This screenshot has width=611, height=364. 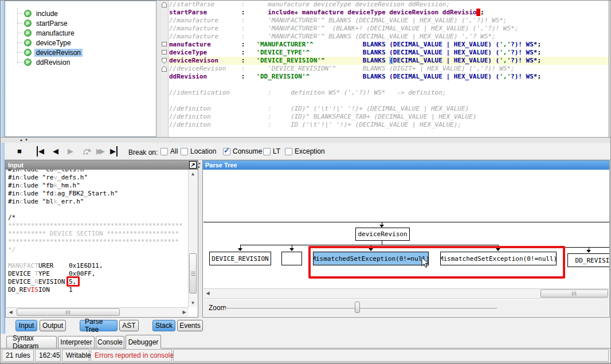 I want to click on rule-tree-label: deviceType, so click(x=54, y=43).